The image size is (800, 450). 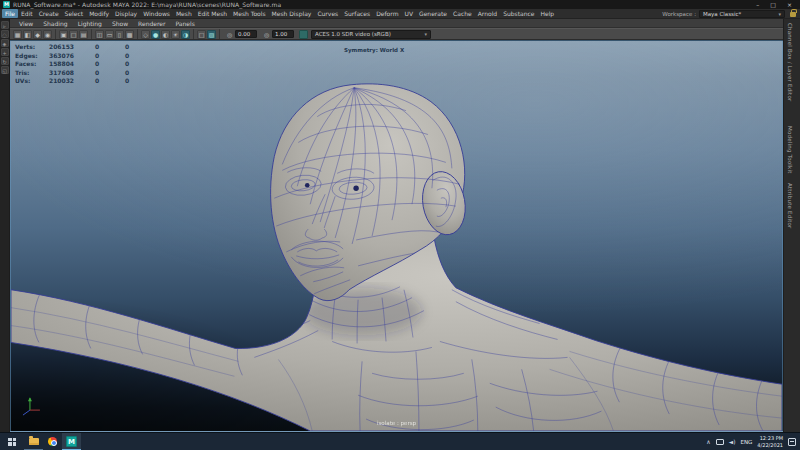 What do you see at coordinates (292, 14) in the screenshot?
I see `menu-mesh-display: Mesh Display` at bounding box center [292, 14].